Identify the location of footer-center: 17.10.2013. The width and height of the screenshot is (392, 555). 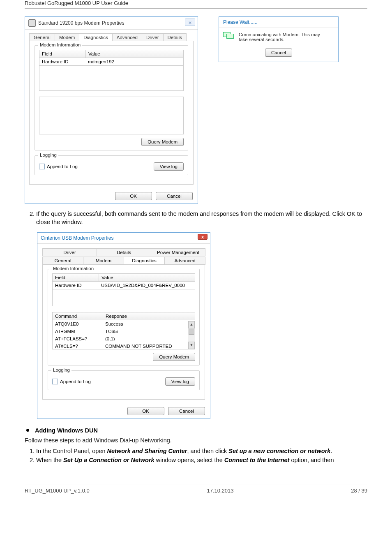
(220, 491).